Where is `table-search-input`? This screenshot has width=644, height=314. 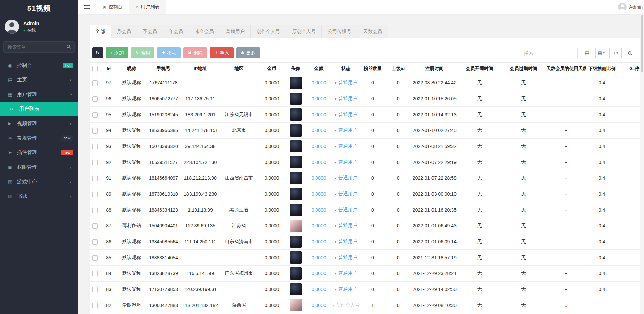 table-search-input is located at coordinates (549, 53).